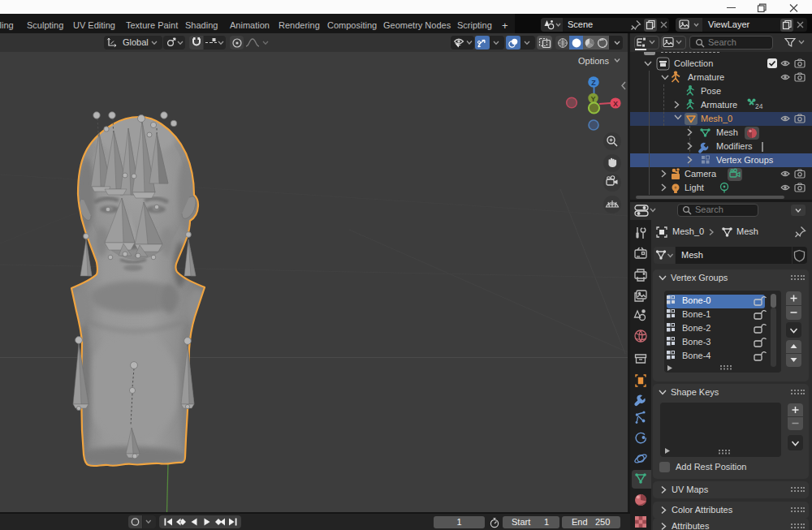  I want to click on svg-text: 24, so click(759, 106).